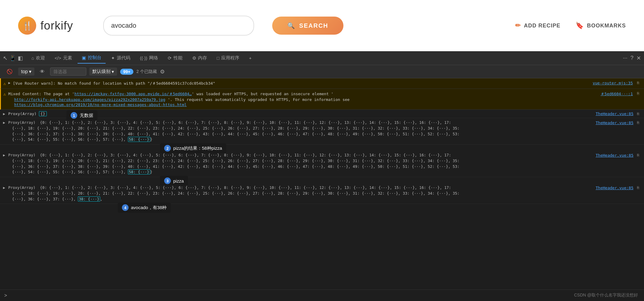  Describe the element at coordinates (314, 26) in the screenshot. I see `search-button-label: SEARCH` at that location.